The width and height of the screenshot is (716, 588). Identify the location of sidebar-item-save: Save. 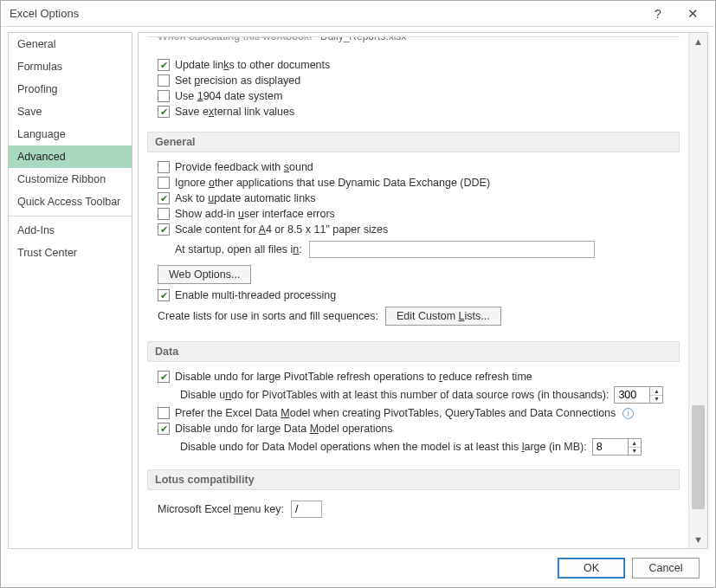
(70, 112).